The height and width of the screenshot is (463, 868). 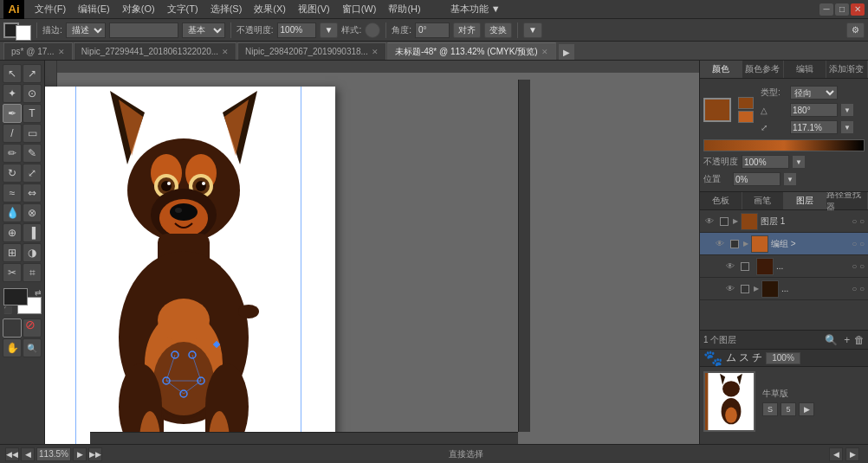 What do you see at coordinates (847, 127) in the screenshot?
I see `scale-options: ▼` at bounding box center [847, 127].